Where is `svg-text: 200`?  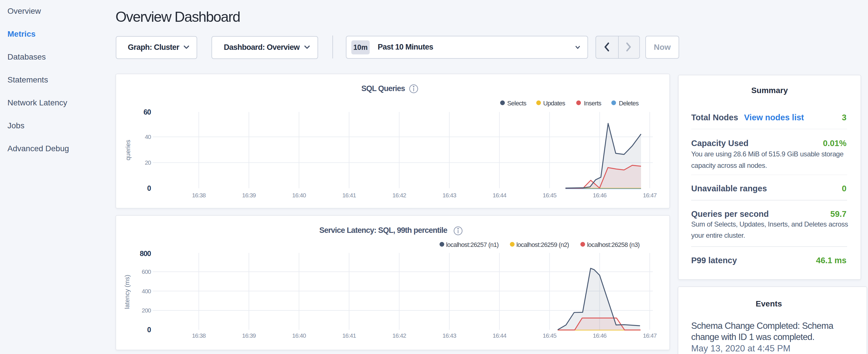
svg-text: 200 is located at coordinates (146, 311).